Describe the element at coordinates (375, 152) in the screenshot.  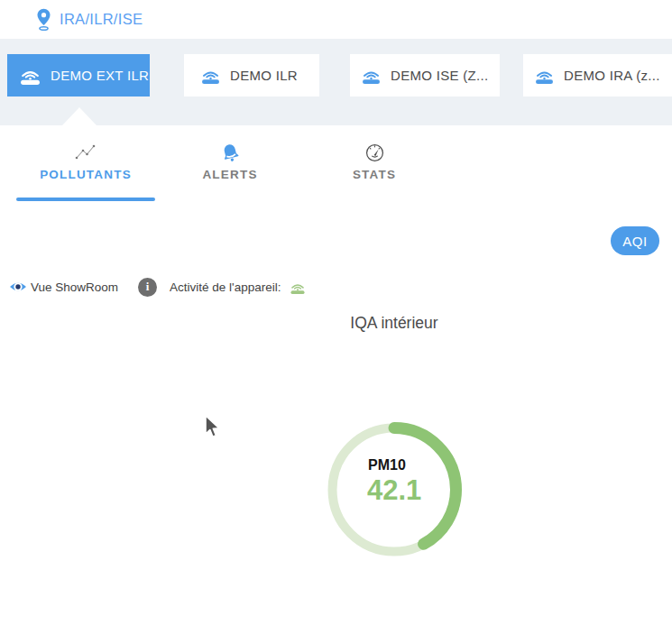
I see `gauge-icon` at that location.